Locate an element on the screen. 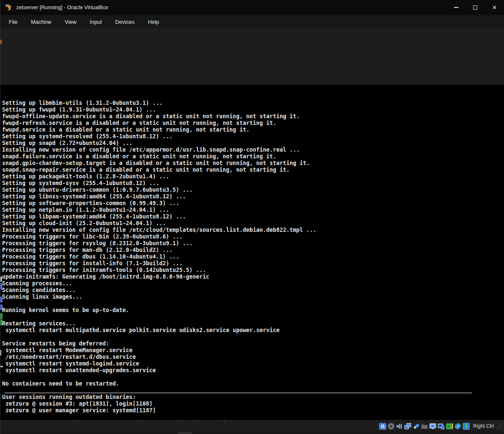 The image size is (504, 434). menu-machine: Machine is located at coordinates (41, 22).